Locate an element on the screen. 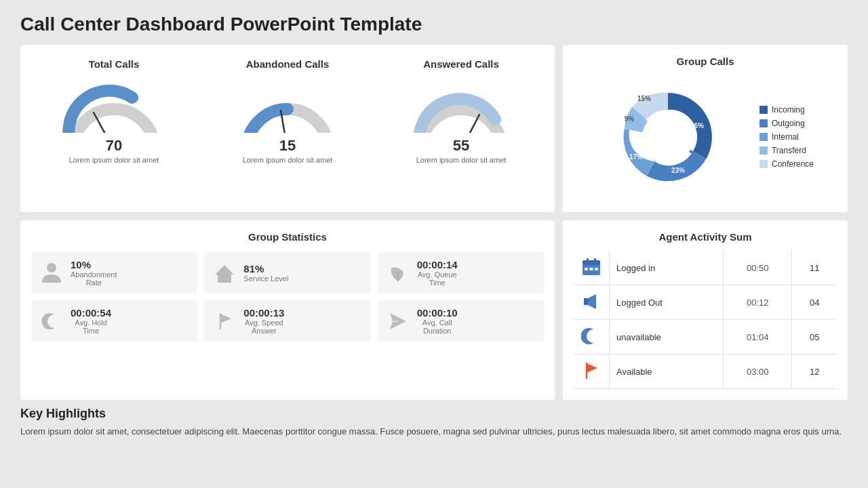 The width and height of the screenshot is (868, 488). agent-activity-card: Agent Activity Sum is located at coordinates (705, 310).